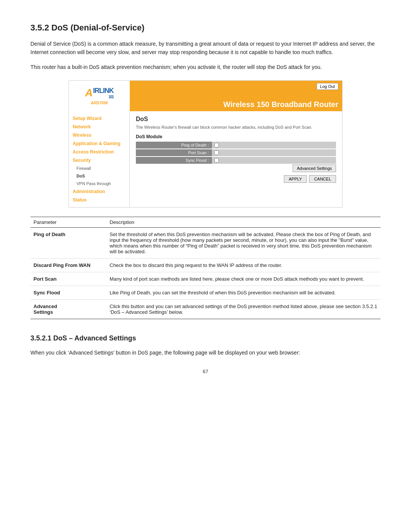  Describe the element at coordinates (206, 28) in the screenshot. I see `page-heading: 3.5.2 DoS (Denial-of-Service)` at that location.